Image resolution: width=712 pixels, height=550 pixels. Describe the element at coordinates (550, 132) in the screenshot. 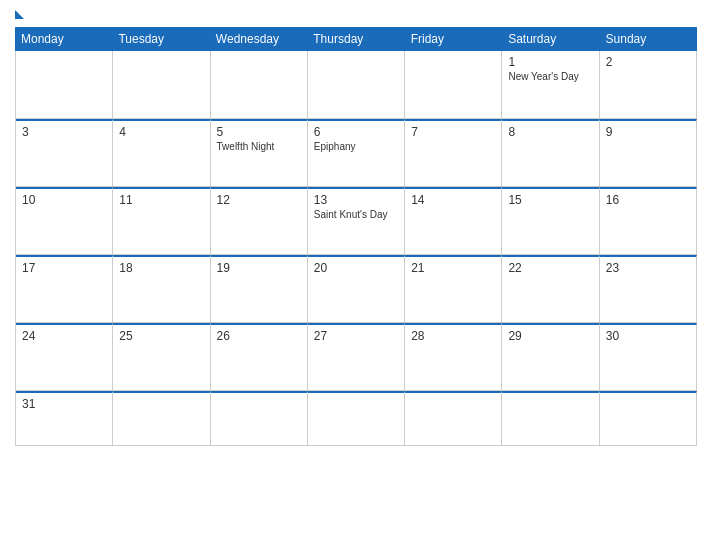

I see `cell-date-number: 8` at that location.